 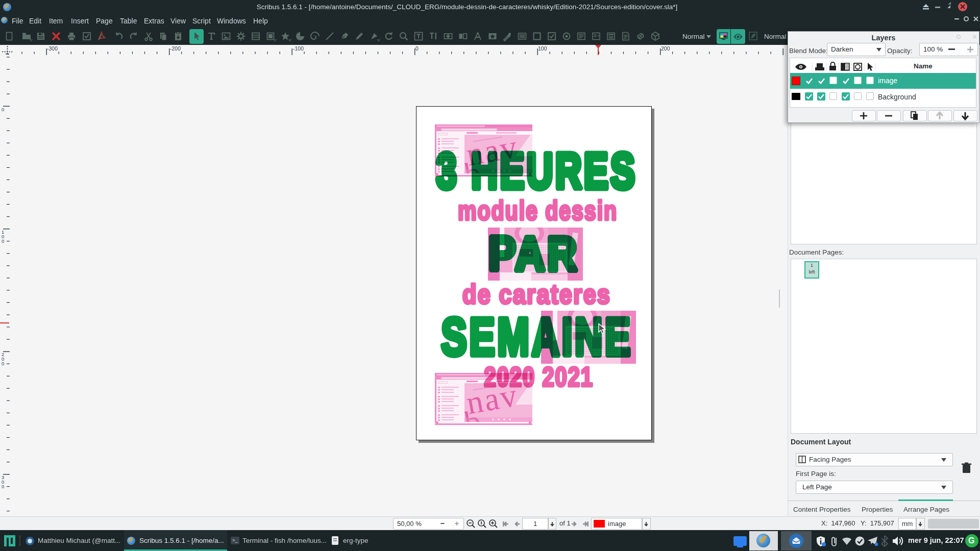 I want to click on svg-text: de carateres, so click(x=537, y=294).